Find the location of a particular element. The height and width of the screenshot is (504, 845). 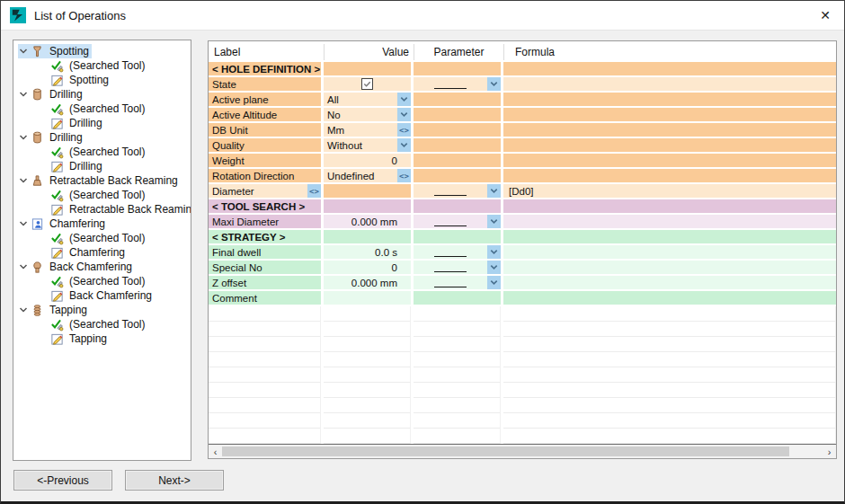

formula-cell: [Dd0] is located at coordinates (670, 190).